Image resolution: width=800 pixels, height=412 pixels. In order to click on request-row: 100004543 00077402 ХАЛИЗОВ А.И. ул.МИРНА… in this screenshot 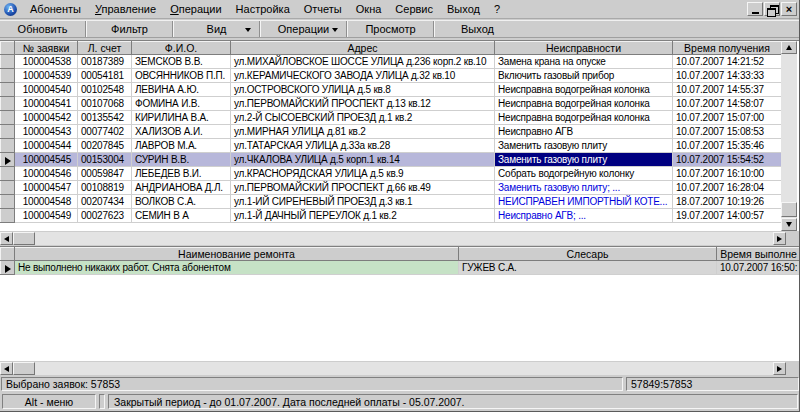, I will do `click(392, 132)`.